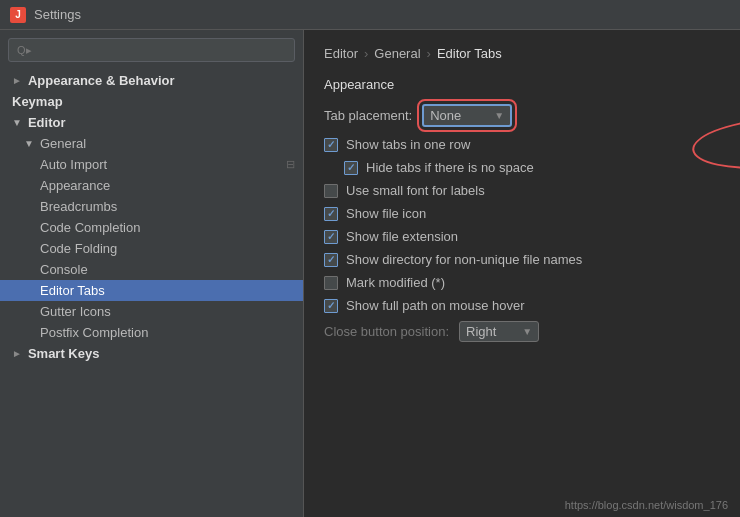 This screenshot has width=740, height=517. What do you see at coordinates (522, 332) in the screenshot?
I see `close-button-row: Close button position: Right ▼` at bounding box center [522, 332].